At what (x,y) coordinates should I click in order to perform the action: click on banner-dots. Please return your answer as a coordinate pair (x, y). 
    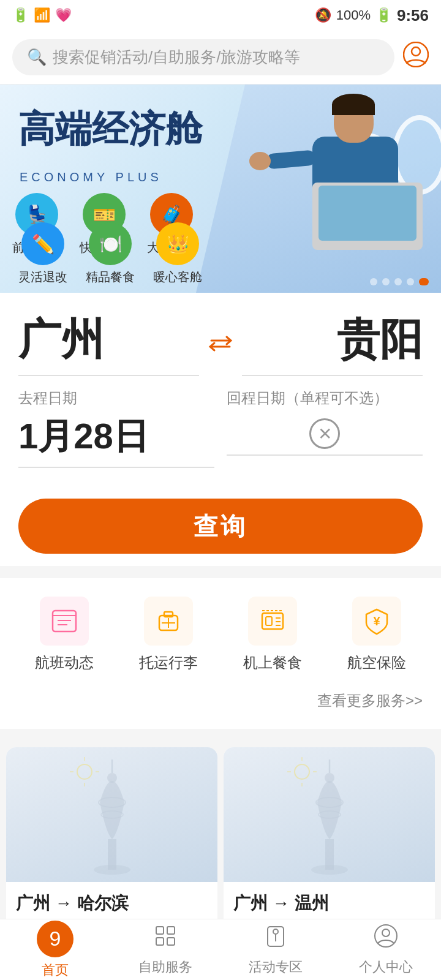
    Looking at the image, I should click on (399, 282).